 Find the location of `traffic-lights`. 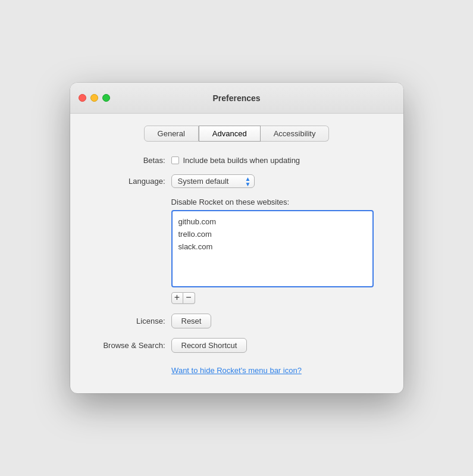

traffic-lights is located at coordinates (94, 98).